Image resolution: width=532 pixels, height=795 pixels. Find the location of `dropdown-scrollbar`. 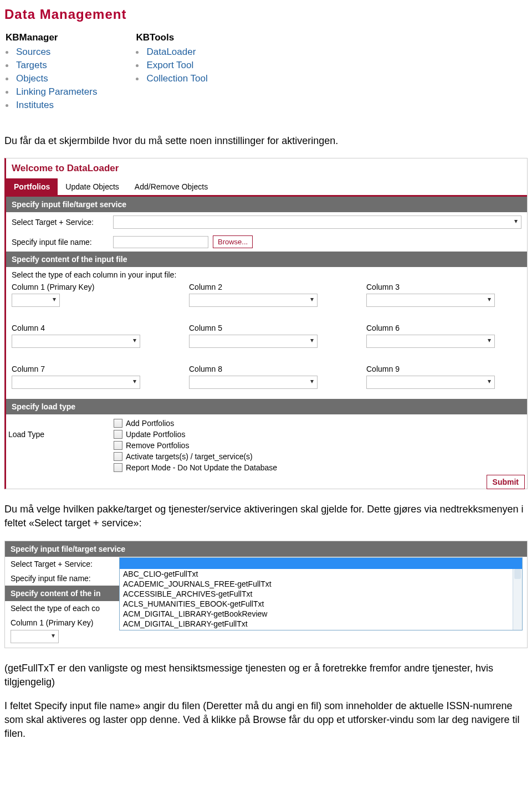

dropdown-scrollbar is located at coordinates (518, 599).